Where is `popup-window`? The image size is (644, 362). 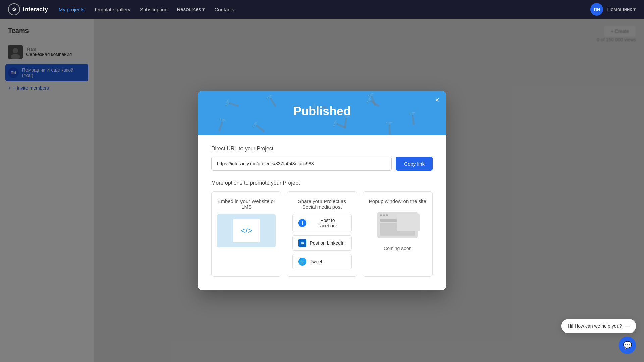
popup-window is located at coordinates (397, 225).